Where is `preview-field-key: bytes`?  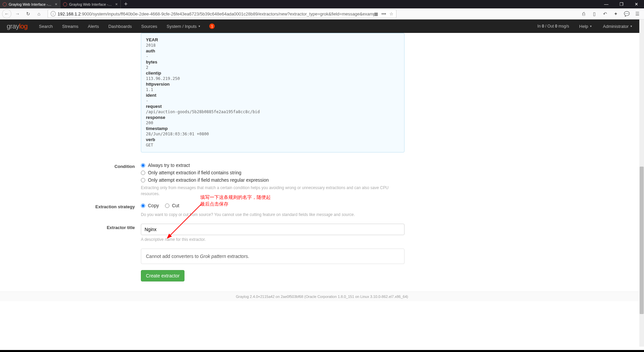
preview-field-key: bytes is located at coordinates (273, 62).